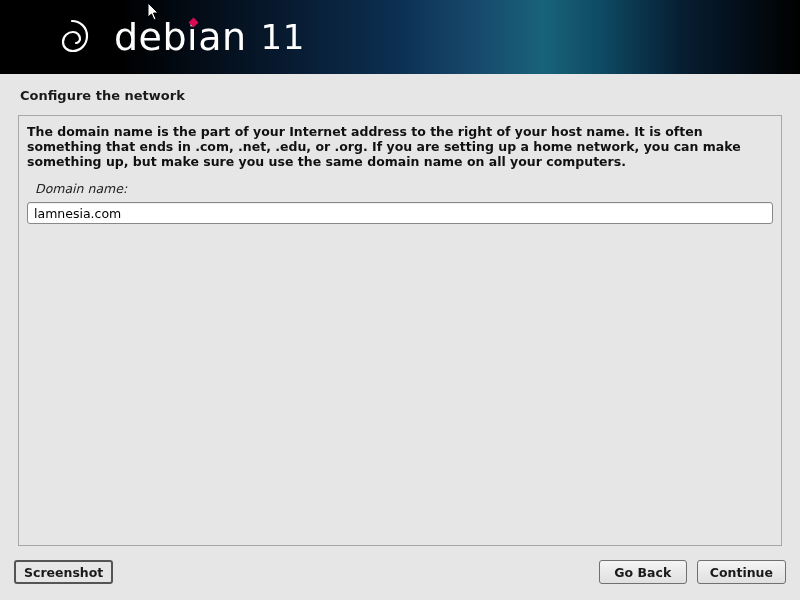  Describe the element at coordinates (283, 37) in the screenshot. I see `brand-version: 11` at that location.